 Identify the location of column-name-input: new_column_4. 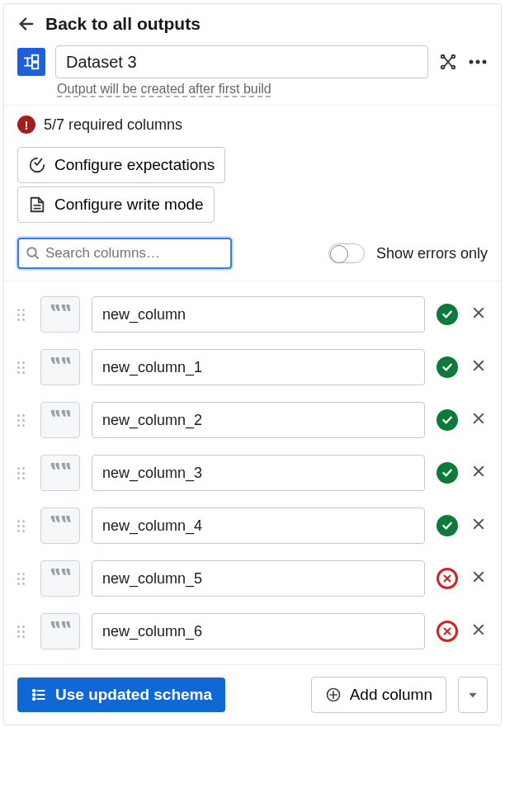
(258, 526).